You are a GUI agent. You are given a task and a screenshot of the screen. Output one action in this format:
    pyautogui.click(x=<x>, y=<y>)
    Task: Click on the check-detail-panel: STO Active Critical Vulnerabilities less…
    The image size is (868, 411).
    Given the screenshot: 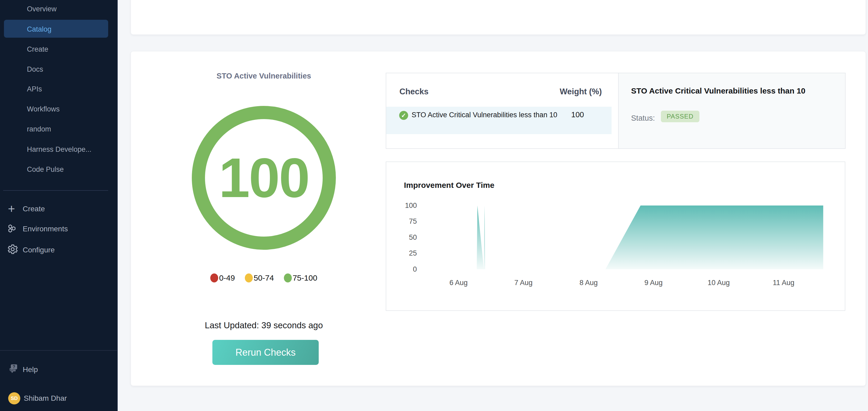 What is the action you would take?
    pyautogui.click(x=732, y=111)
    